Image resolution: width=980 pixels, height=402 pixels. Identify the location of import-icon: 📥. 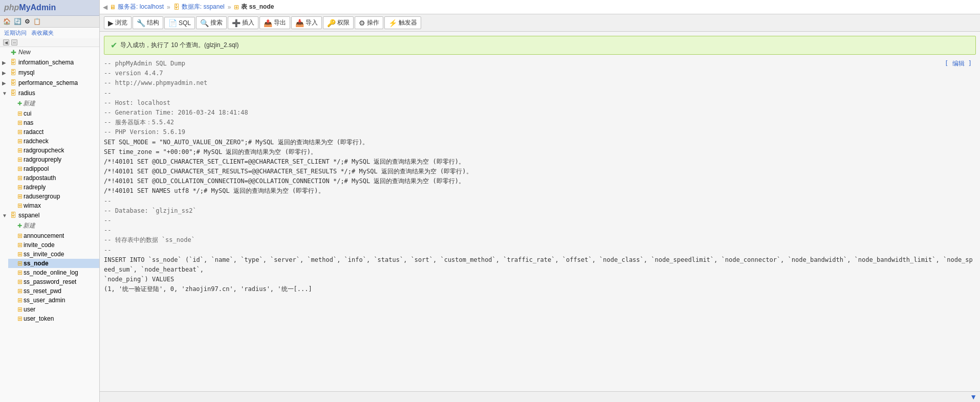
(300, 23).